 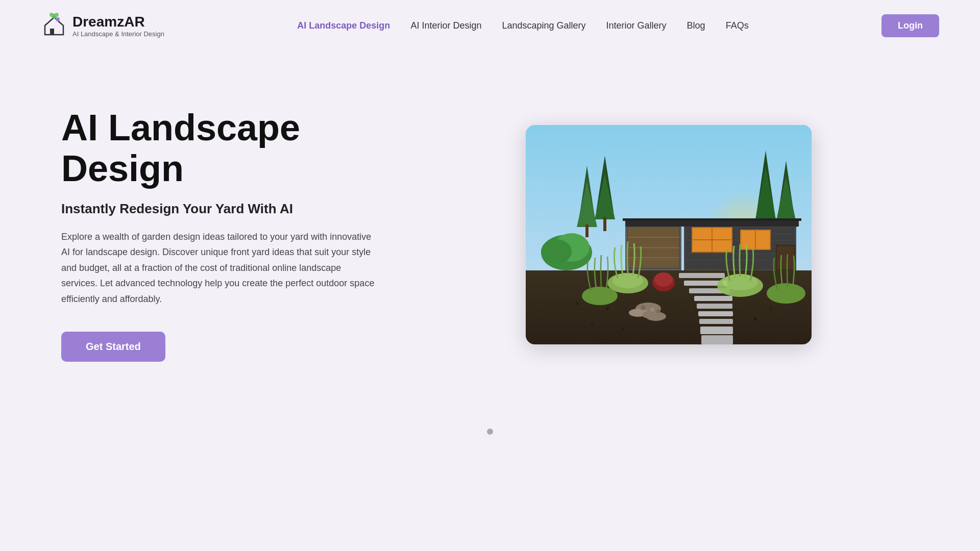 What do you see at coordinates (113, 347) in the screenshot?
I see `get-started-button: Get Started` at bounding box center [113, 347].